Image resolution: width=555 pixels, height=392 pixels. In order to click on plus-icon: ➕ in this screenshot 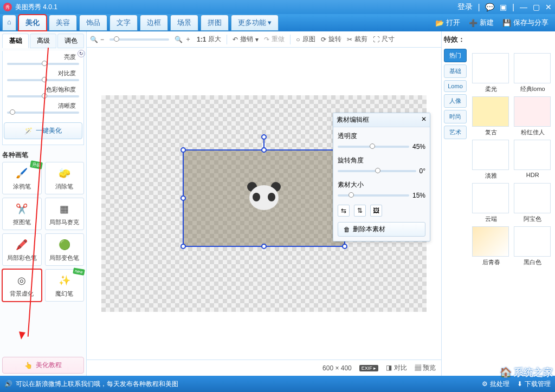, I will do `click(473, 23)`.